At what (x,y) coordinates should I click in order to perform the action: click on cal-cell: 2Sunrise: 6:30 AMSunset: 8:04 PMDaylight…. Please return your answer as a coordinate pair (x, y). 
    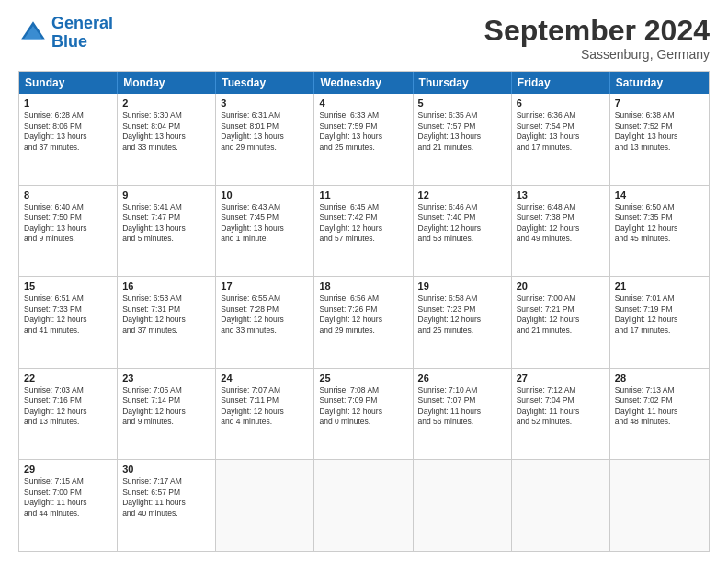
    Looking at the image, I should click on (167, 140).